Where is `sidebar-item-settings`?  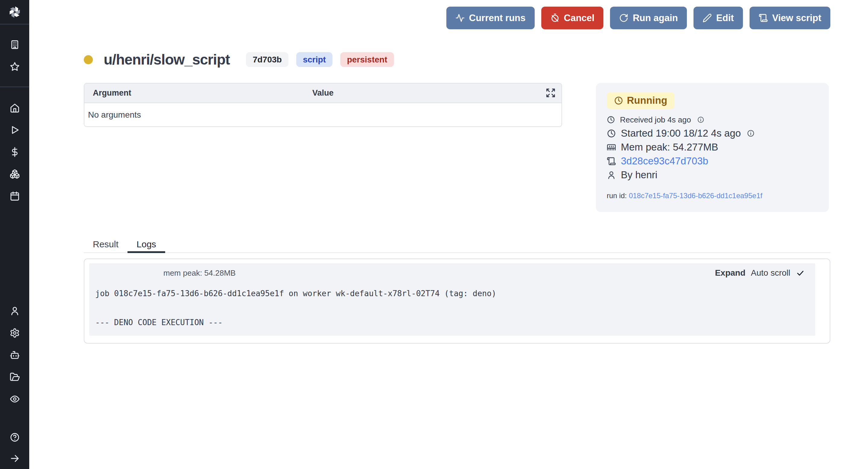
sidebar-item-settings is located at coordinates (15, 333).